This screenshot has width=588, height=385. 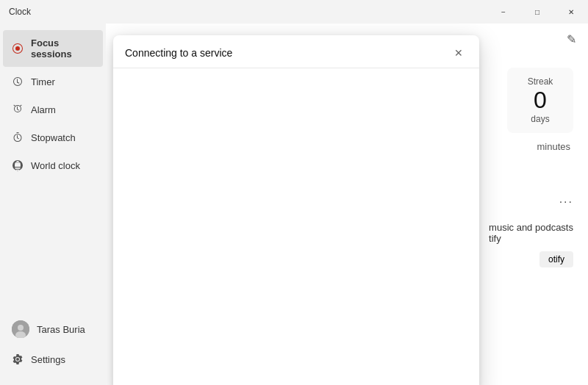 I want to click on dialog-close-button: ✕, so click(x=459, y=53).